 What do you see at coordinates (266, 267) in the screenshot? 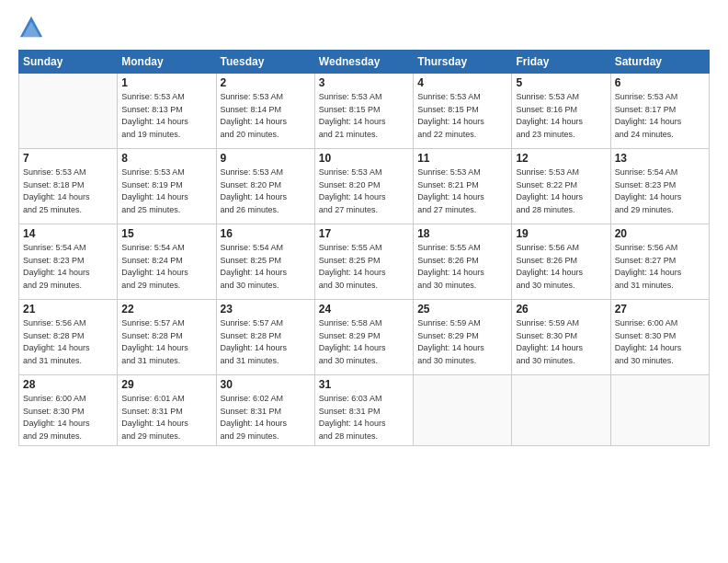
I see `day-info: Sunrise: 5:54 AM Sunset: 8:25 PM Dayligh…` at bounding box center [266, 267].